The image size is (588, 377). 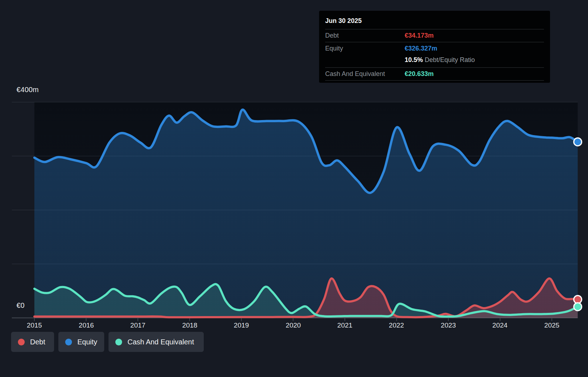 I want to click on legend-item-equity: Equity, so click(x=81, y=342).